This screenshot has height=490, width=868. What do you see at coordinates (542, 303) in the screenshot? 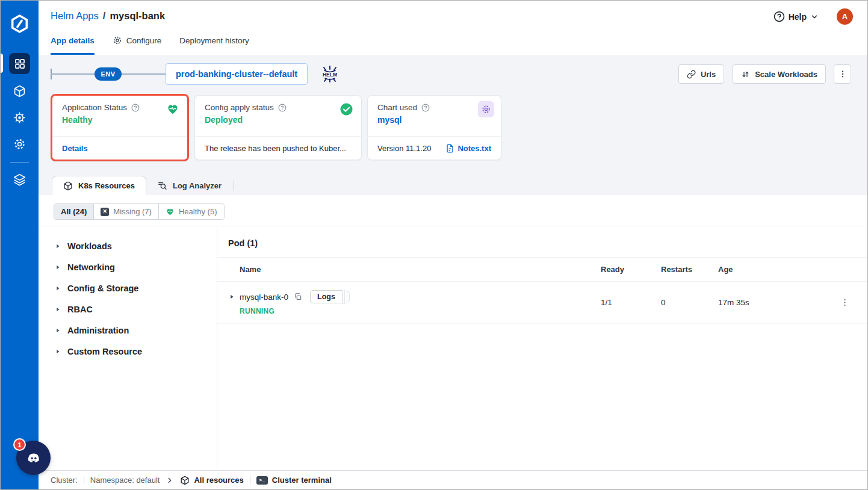
I see `table-row: mysql-bank-0 Logs` at bounding box center [542, 303].